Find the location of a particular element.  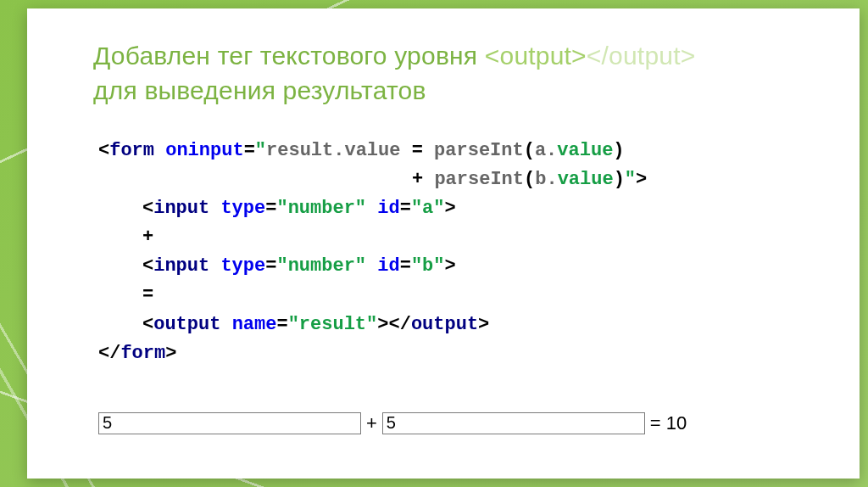

code-equals: = is located at coordinates (125, 295).